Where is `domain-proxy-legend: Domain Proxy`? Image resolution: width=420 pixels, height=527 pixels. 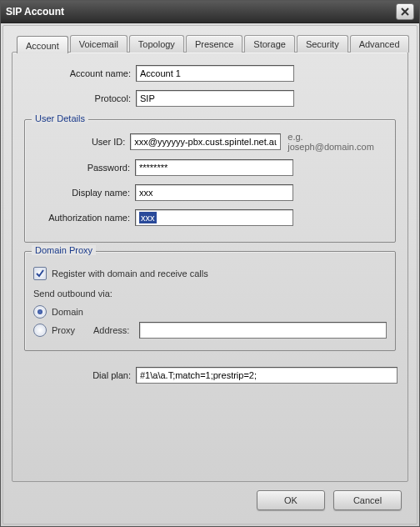
domain-proxy-legend: Domain Proxy is located at coordinates (63, 250).